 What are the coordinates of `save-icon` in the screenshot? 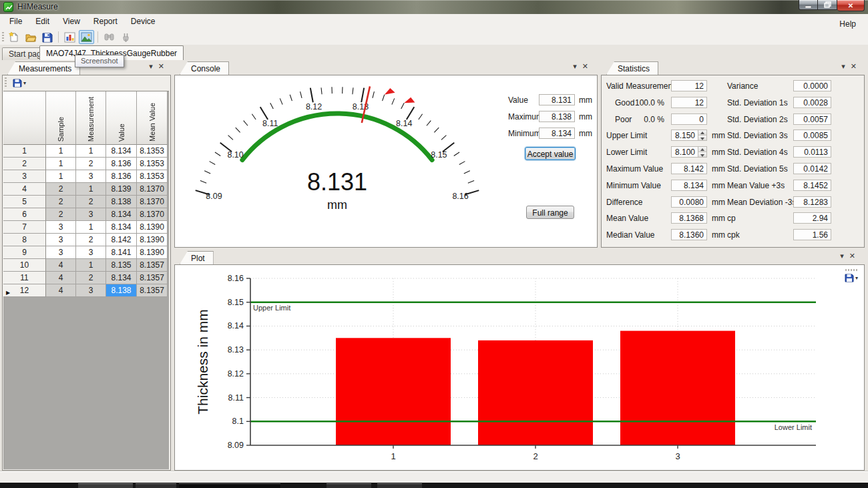 It's located at (47, 37).